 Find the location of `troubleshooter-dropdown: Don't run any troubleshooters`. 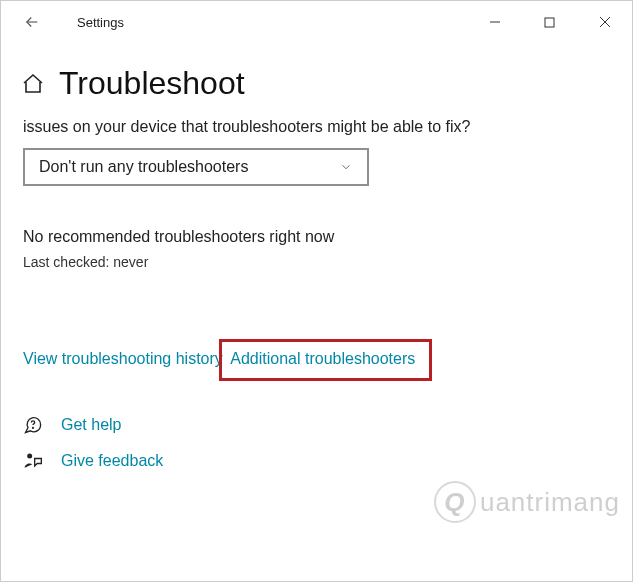

troubleshooter-dropdown: Don't run any troubleshooters is located at coordinates (196, 167).